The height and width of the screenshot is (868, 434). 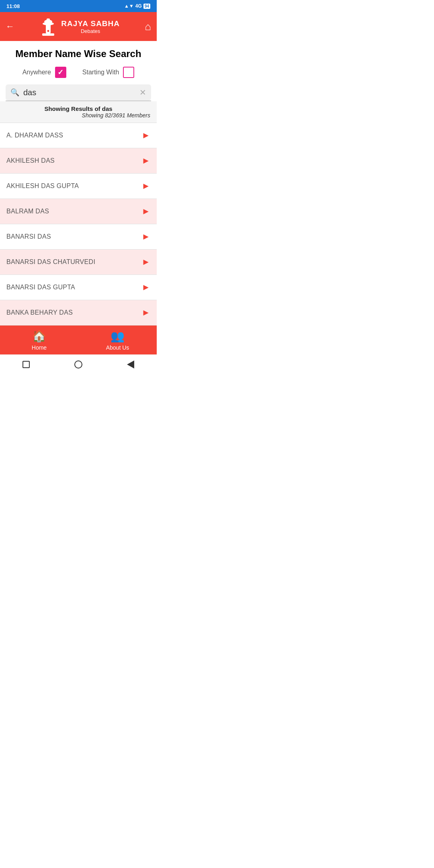 What do you see at coordinates (78, 211) in the screenshot?
I see `member-row: BALRAM DAS ►` at bounding box center [78, 211].